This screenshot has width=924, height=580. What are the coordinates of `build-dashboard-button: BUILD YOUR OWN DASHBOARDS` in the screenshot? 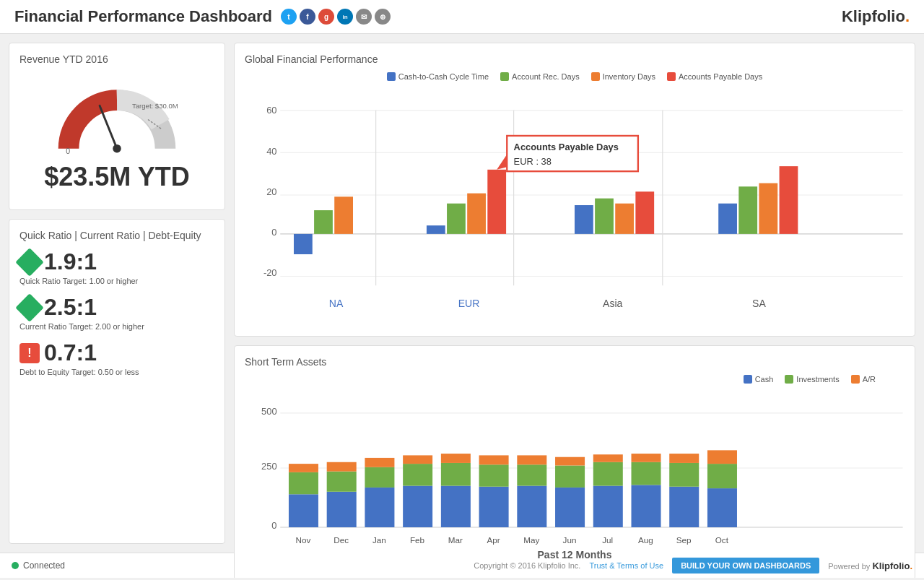 It's located at (746, 566).